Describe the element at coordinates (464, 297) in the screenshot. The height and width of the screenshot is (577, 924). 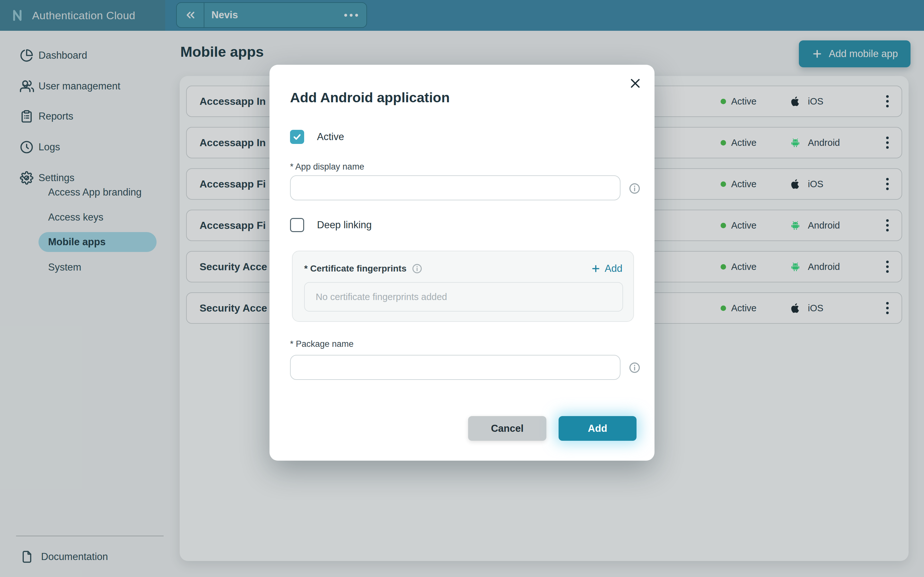
I see `fingerprint-list-empty: No certificate fingerprints added` at that location.